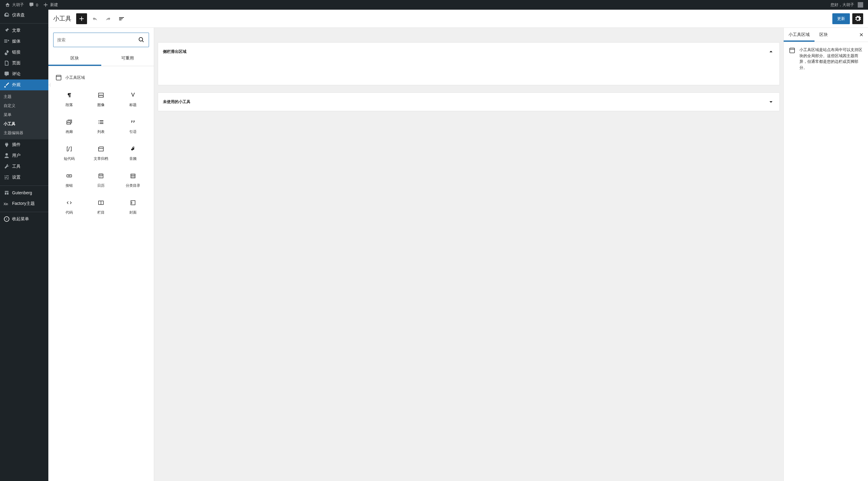 The image size is (868, 481). What do you see at coordinates (62, 19) in the screenshot?
I see `page-title: 小工具` at bounding box center [62, 19].